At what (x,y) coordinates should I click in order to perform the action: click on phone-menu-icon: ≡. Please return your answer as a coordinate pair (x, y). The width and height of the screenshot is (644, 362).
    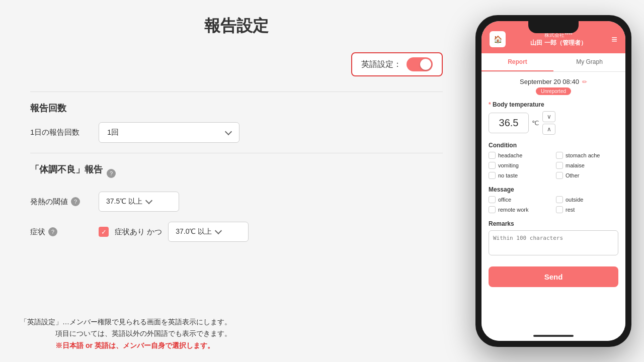
    Looking at the image, I should click on (614, 39).